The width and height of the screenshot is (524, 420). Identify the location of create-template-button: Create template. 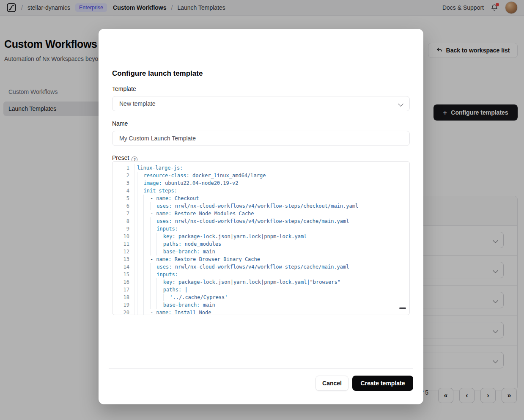
(383, 383).